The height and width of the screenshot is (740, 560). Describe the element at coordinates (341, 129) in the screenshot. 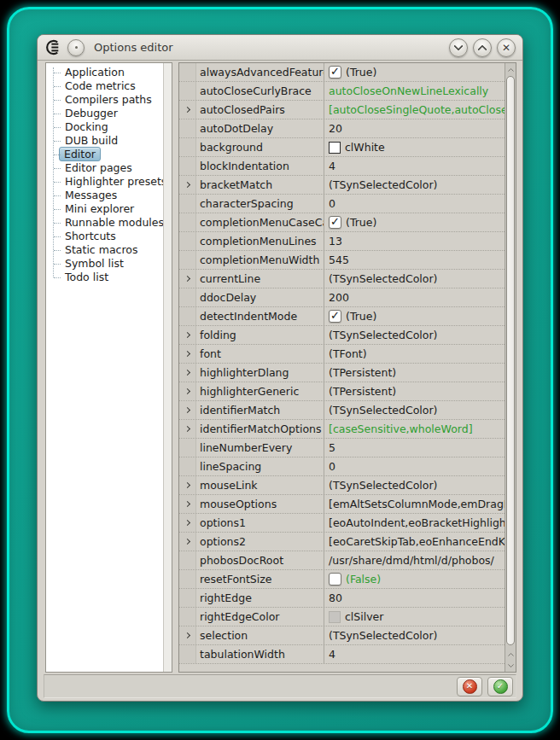

I see `property-row: autoDotDelay 20` at that location.